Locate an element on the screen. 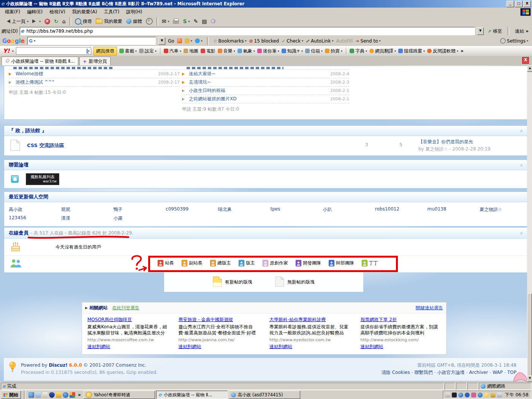 The width and height of the screenshot is (532, 399). yahoo-auction-button: 拍賣▾ is located at coordinates (334, 51).